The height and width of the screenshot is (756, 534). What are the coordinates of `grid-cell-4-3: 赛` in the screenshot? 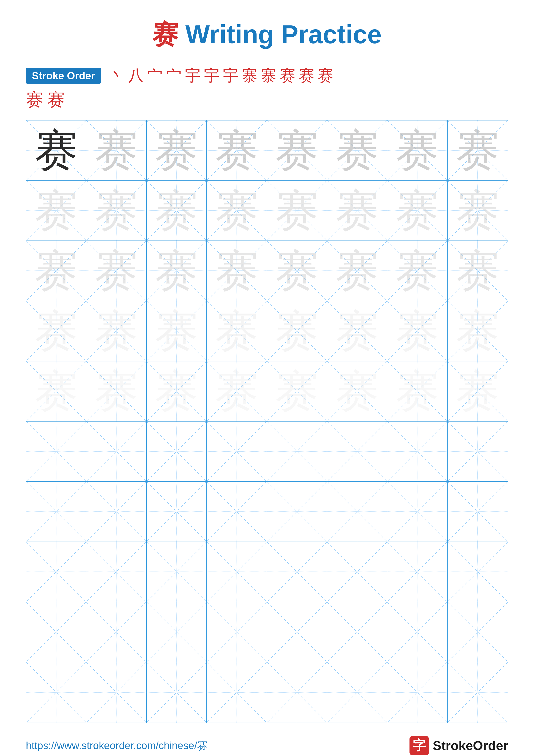 It's located at (177, 331).